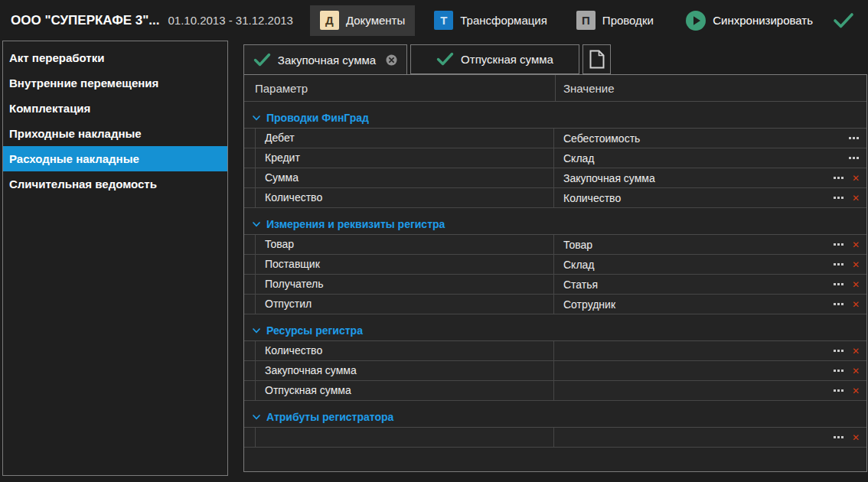 The height and width of the screenshot is (482, 868). Describe the element at coordinates (844, 21) in the screenshot. I see `apply-check-icon` at that location.